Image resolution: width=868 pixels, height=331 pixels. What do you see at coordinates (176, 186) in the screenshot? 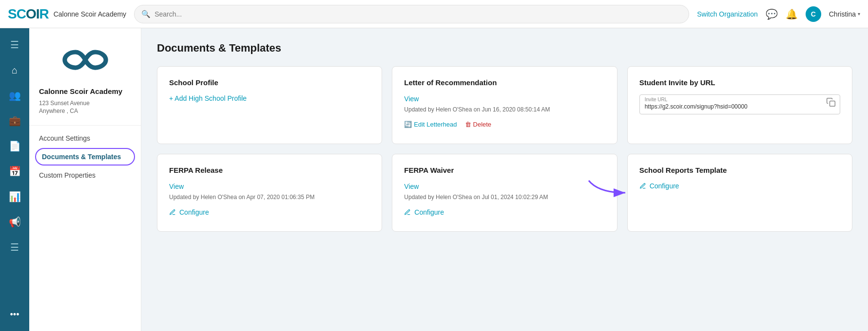
I see `ferpa-release-view-link: View` at bounding box center [176, 186].